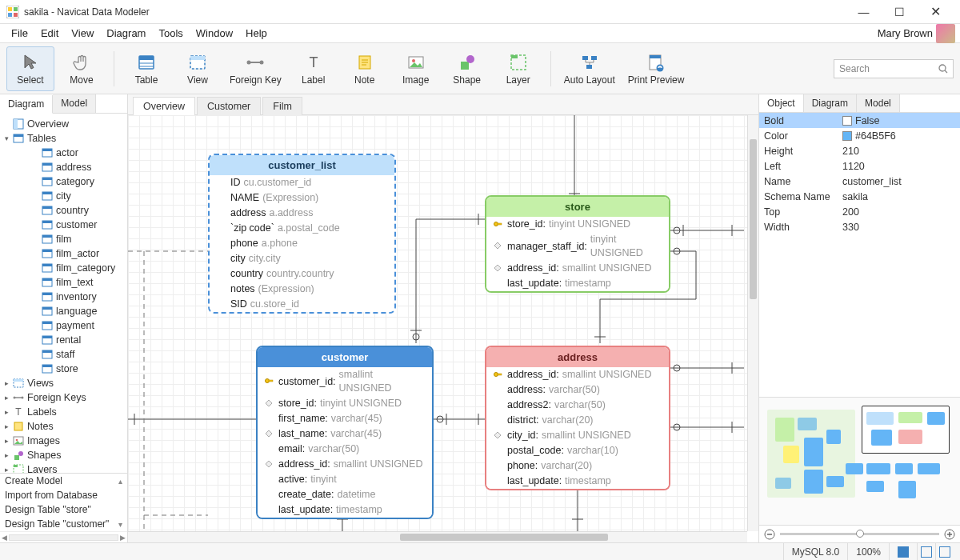 The image size is (960, 560). Describe the element at coordinates (64, 153) in the screenshot. I see `tree-table-actor: actor` at that location.